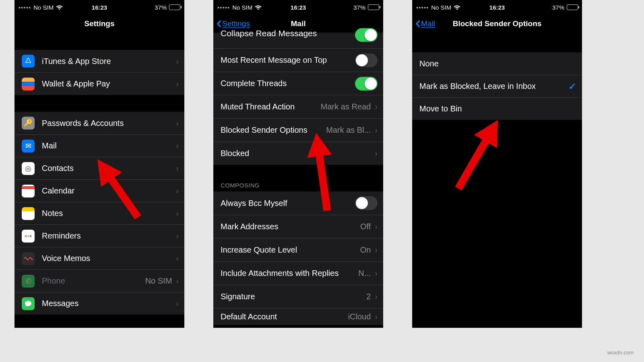 This screenshot has height=362, width=644. Describe the element at coordinates (269, 107) in the screenshot. I see `row-label: Muted Thread Action` at that location.